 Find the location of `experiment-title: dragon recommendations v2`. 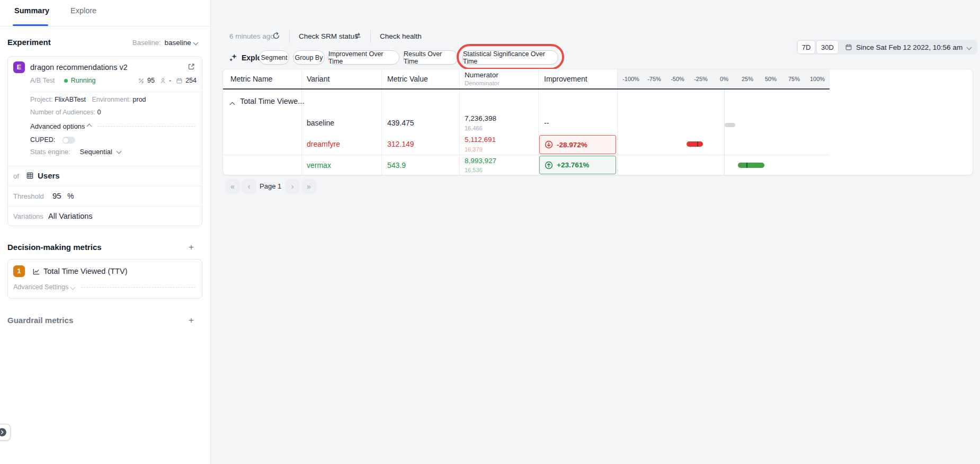

experiment-title: dragon recommendations v2 is located at coordinates (79, 67).